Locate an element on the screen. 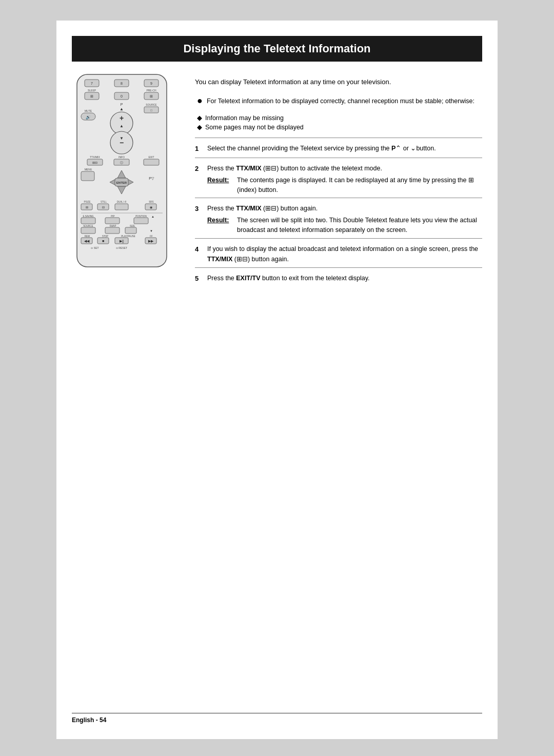 This screenshot has width=554, height=756. svg-text: MENU is located at coordinates (88, 169).